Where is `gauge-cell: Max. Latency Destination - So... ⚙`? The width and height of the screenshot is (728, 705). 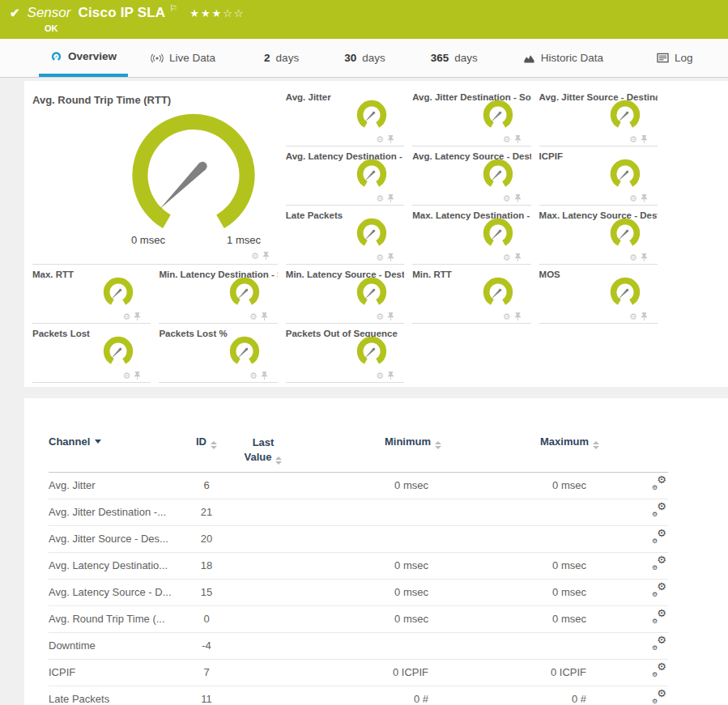 gauge-cell: Max. Latency Destination - So... ⚙ is located at coordinates (471, 235).